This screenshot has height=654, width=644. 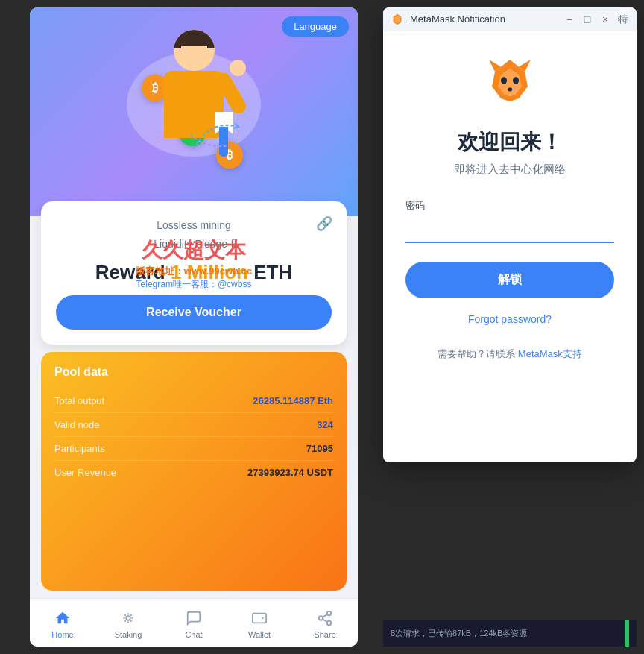 What do you see at coordinates (315, 27) in the screenshot?
I see `language-button: Language` at bounding box center [315, 27].